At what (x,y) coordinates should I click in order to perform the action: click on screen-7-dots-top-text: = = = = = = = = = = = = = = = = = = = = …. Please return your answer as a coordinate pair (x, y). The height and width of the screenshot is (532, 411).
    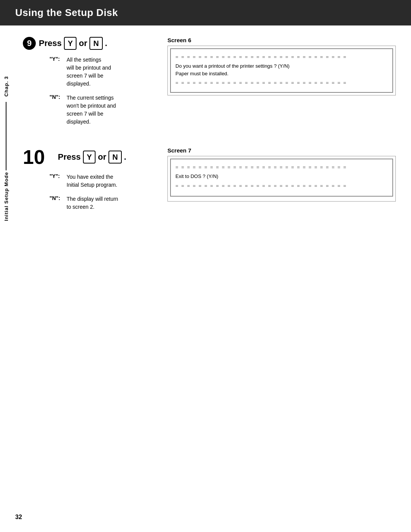
    Looking at the image, I should click on (261, 167).